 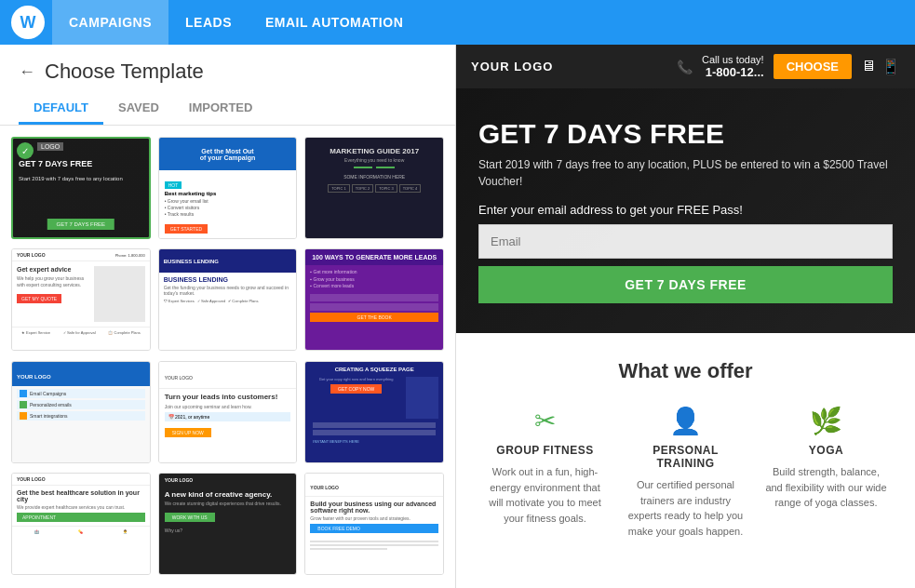 I want to click on offer-items: ✂ GROUP FITNESS Work out in a fun, high-…, so click(x=685, y=473).